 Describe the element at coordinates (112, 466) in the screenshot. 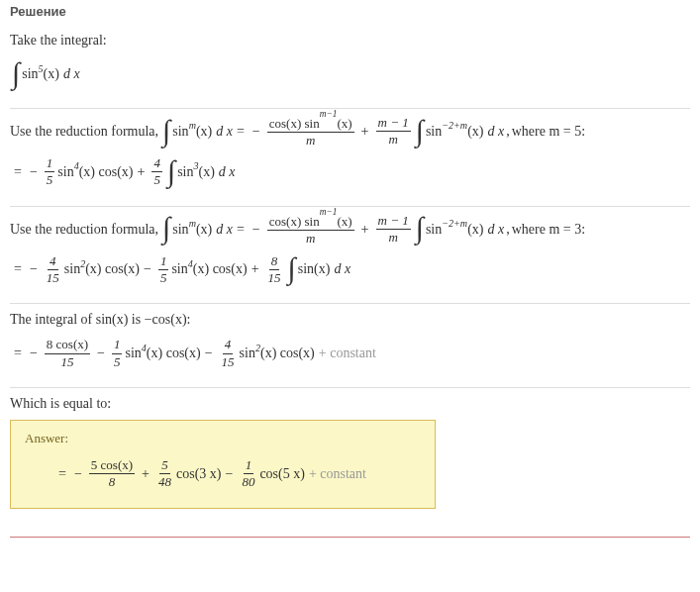

I see `n: 5 cos(x)` at that location.